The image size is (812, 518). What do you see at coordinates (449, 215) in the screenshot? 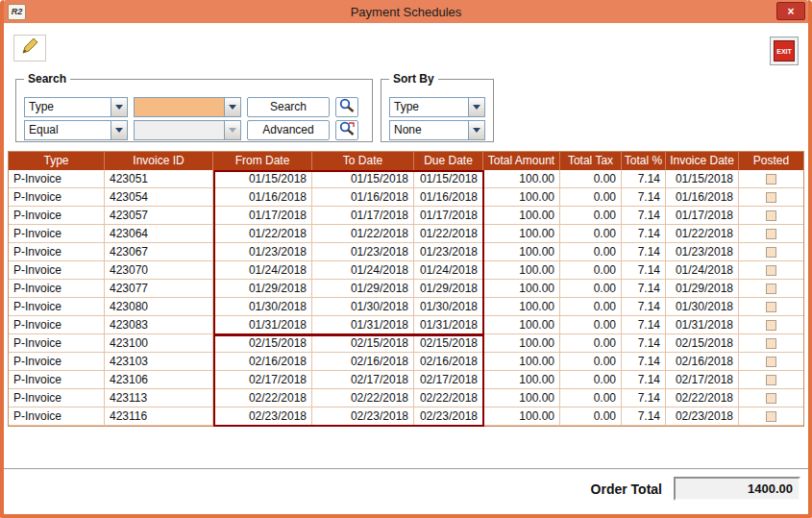
I see `cell-due_date: 01/17/2018` at bounding box center [449, 215].